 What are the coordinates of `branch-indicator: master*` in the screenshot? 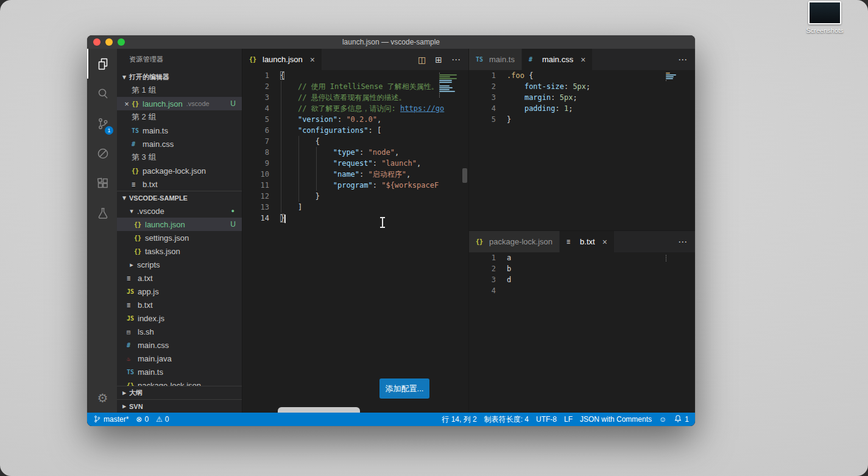 It's located at (111, 419).